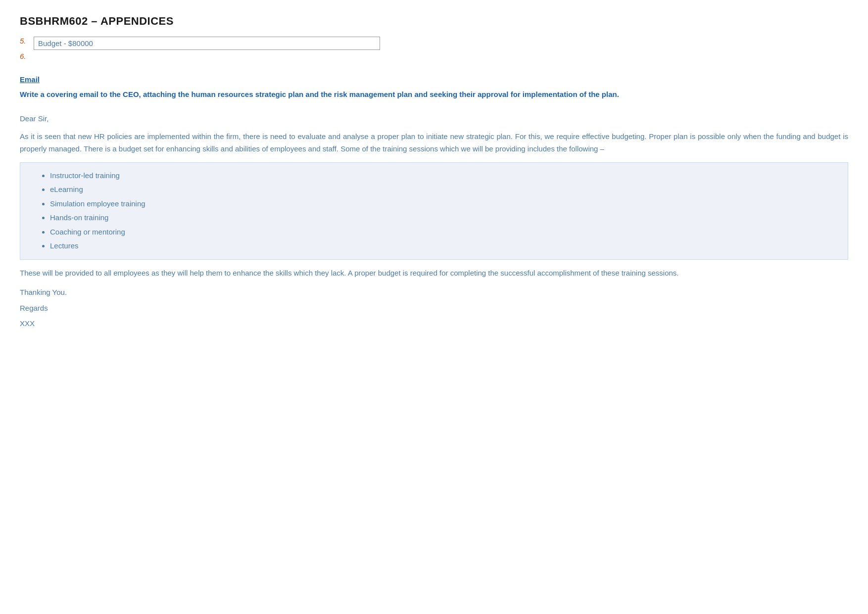 Image resolution: width=868 pixels, height=614 pixels. What do you see at coordinates (434, 56) in the screenshot?
I see `item-6-row: 6.` at bounding box center [434, 56].